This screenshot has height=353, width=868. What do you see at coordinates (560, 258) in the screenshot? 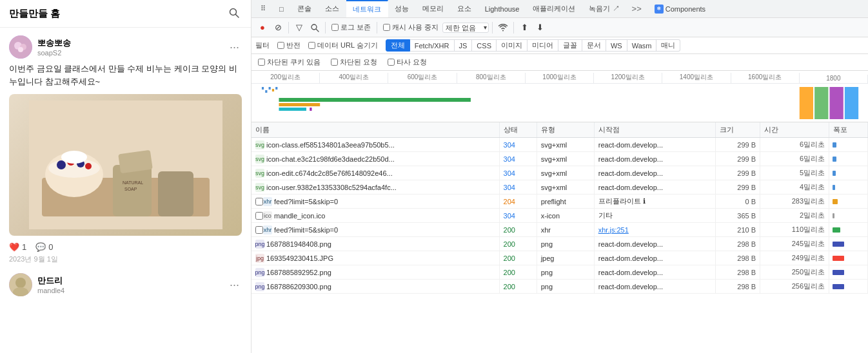
I see `table-row: jpg1693549230415.JPG200jpegreact-dom.dev…` at bounding box center [560, 258].